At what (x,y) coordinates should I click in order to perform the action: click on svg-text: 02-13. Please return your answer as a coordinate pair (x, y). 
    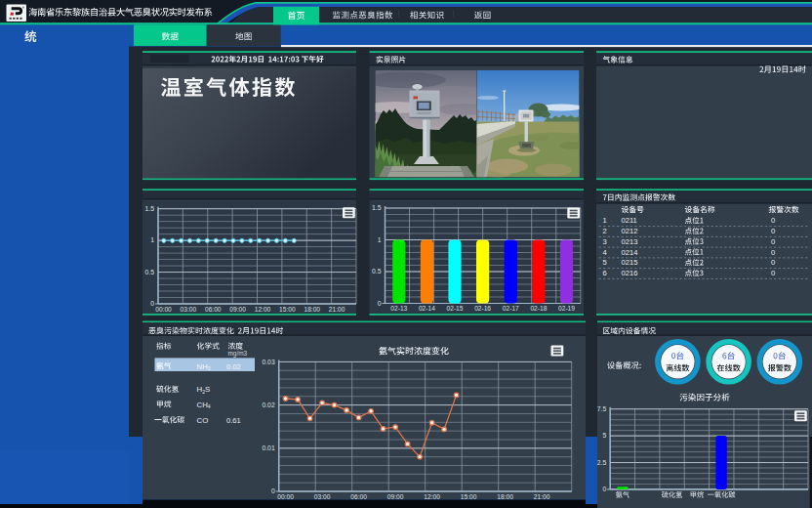
    Looking at the image, I should click on (398, 309).